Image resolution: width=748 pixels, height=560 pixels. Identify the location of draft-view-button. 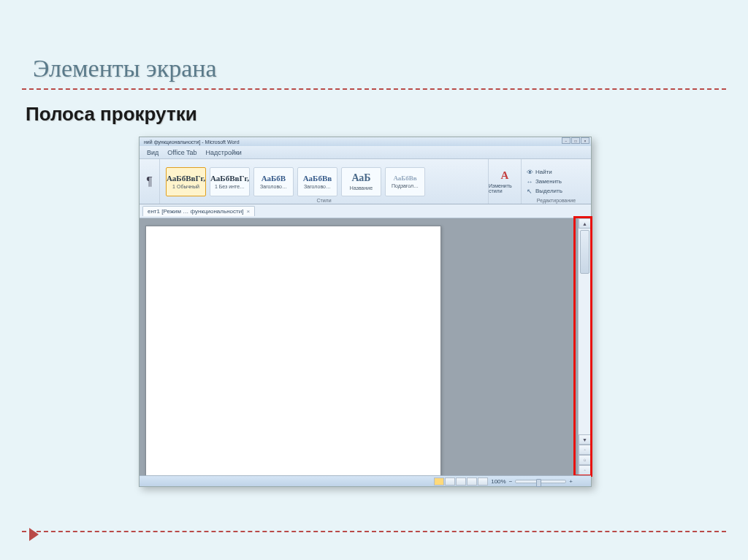
(483, 482).